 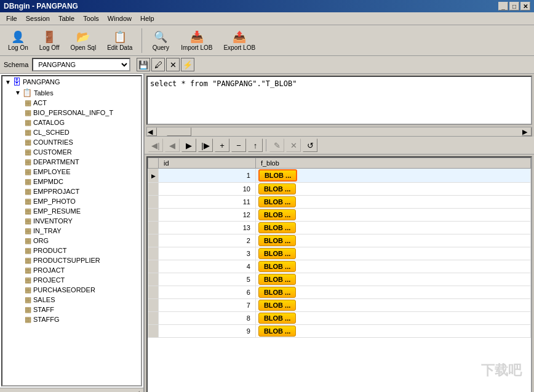 I want to click on table-row: 13BLOB ..., so click(x=340, y=228).